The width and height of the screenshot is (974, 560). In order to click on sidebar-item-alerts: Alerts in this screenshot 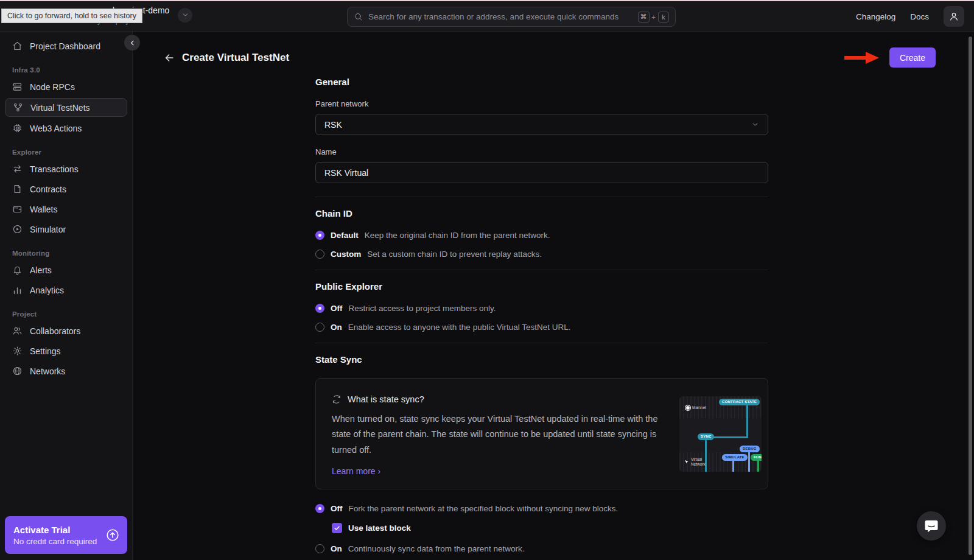, I will do `click(66, 270)`.